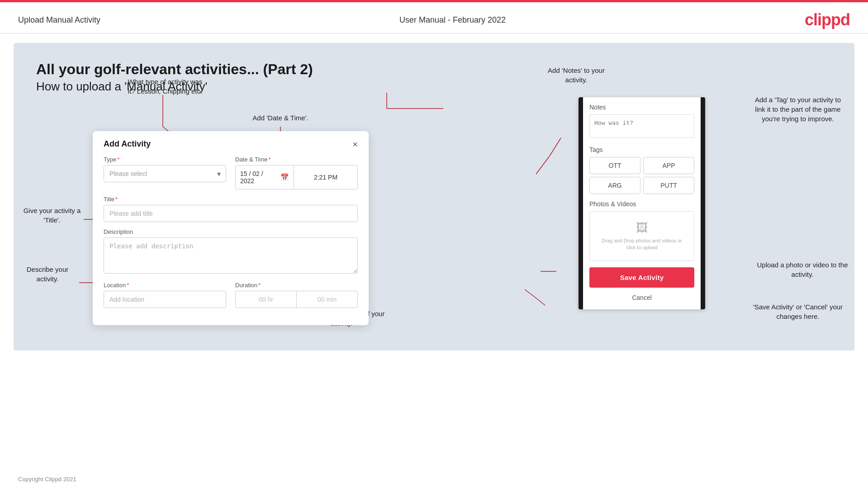  I want to click on cancel-link: Cancel, so click(642, 298).